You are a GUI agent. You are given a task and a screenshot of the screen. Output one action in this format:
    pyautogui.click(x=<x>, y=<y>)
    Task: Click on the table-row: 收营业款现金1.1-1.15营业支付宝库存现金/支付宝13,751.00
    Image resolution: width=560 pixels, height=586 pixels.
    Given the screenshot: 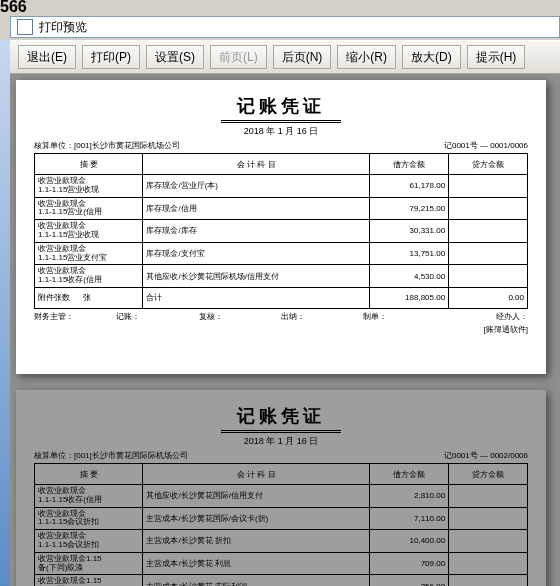 What is the action you would take?
    pyautogui.click(x=282, y=254)
    